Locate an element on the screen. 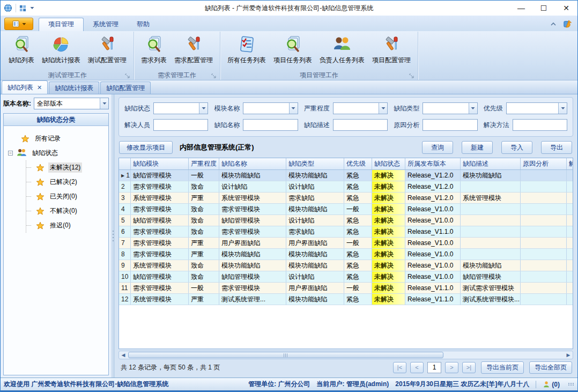 Image resolution: width=578 pixels, height=392 pixels. tree-collapse-icon: − is located at coordinates (11, 153).